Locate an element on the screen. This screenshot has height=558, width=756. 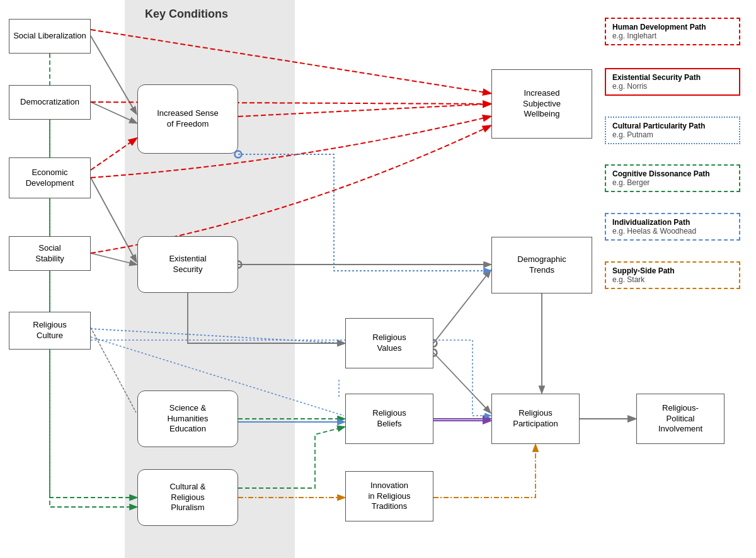
node-science-education: Science &HumanitiesEducation is located at coordinates (188, 419).